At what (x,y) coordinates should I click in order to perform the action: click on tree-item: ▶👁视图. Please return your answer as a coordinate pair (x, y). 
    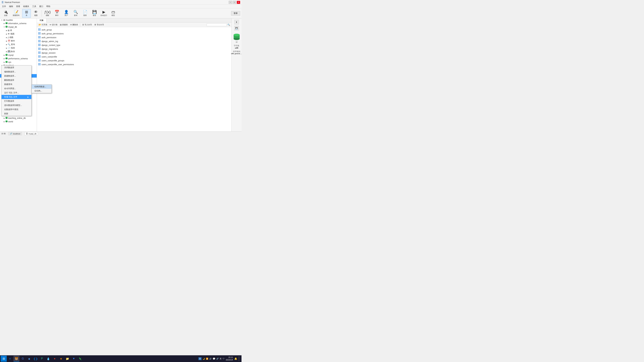
    Looking at the image, I should click on (18, 34).